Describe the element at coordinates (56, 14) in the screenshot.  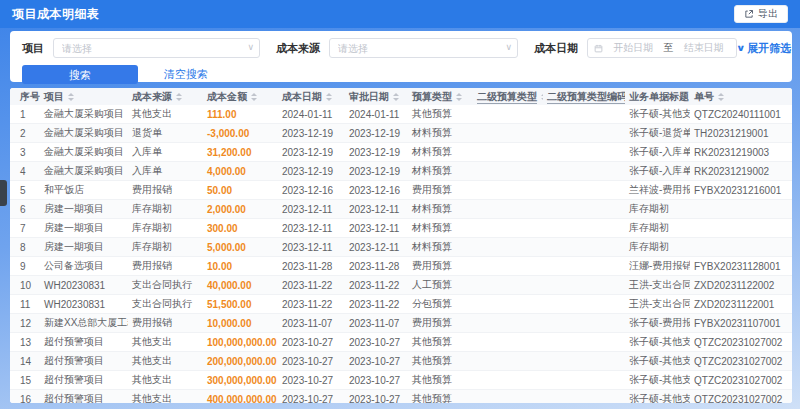
I see `page-title: 项目成本明细表` at that location.